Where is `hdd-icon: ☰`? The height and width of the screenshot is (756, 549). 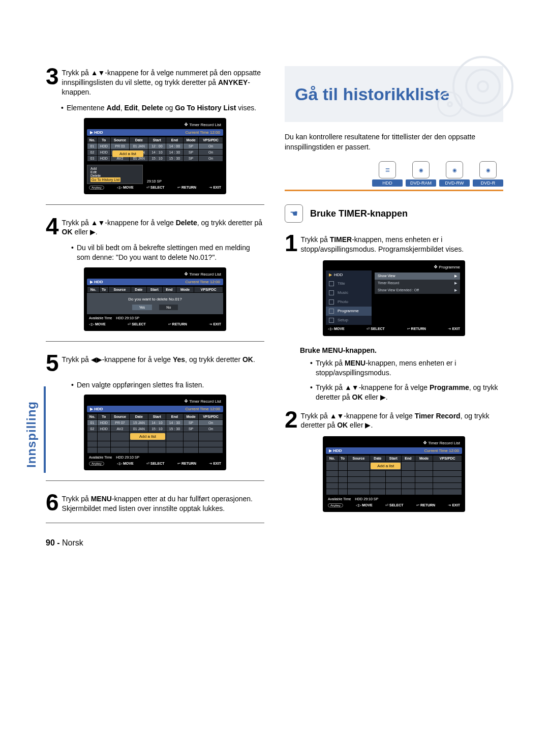
hdd-icon: ☰ is located at coordinates (387, 170).